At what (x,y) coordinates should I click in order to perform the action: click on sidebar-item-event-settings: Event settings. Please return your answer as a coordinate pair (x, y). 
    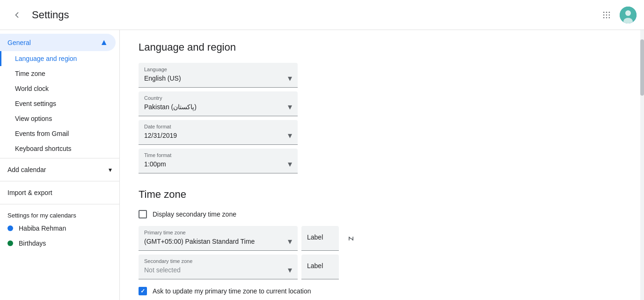
    Looking at the image, I should click on (58, 104).